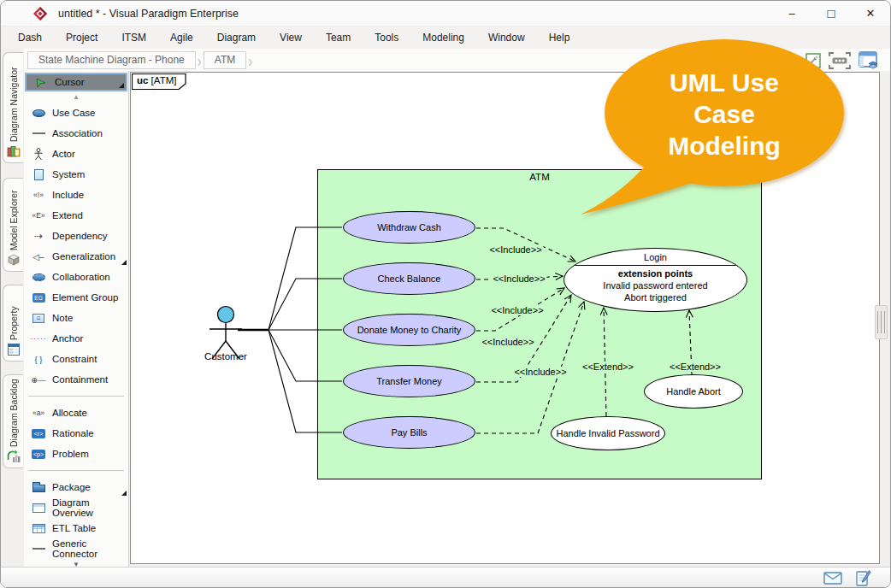  Describe the element at coordinates (76, 359) in the screenshot. I see `palette-item-constraint: Constraint` at that location.